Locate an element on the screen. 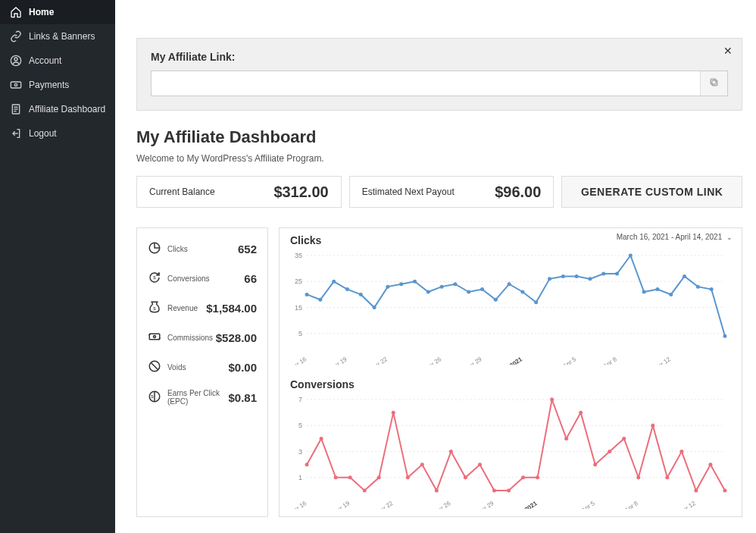 The height and width of the screenshot is (533, 756). generate-link-button: GENERATE CUSTOM LINK is located at coordinates (651, 192).